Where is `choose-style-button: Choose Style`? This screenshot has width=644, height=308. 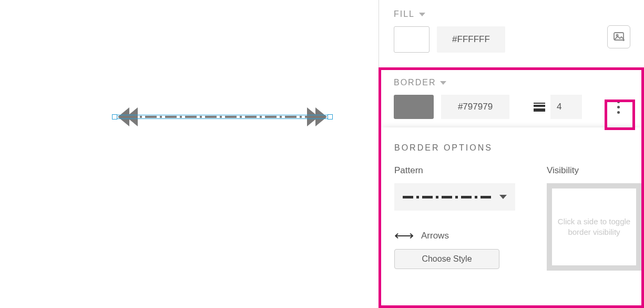 choose-style-button: Choose Style is located at coordinates (447, 259).